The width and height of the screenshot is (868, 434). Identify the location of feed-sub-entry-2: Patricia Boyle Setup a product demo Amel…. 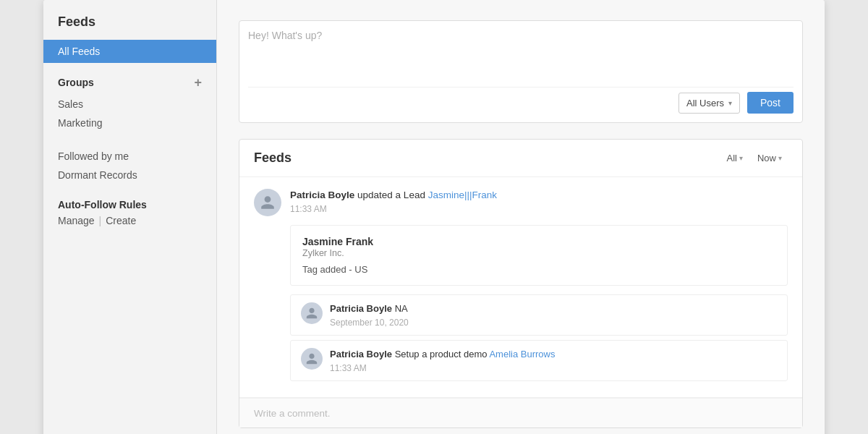
(539, 360).